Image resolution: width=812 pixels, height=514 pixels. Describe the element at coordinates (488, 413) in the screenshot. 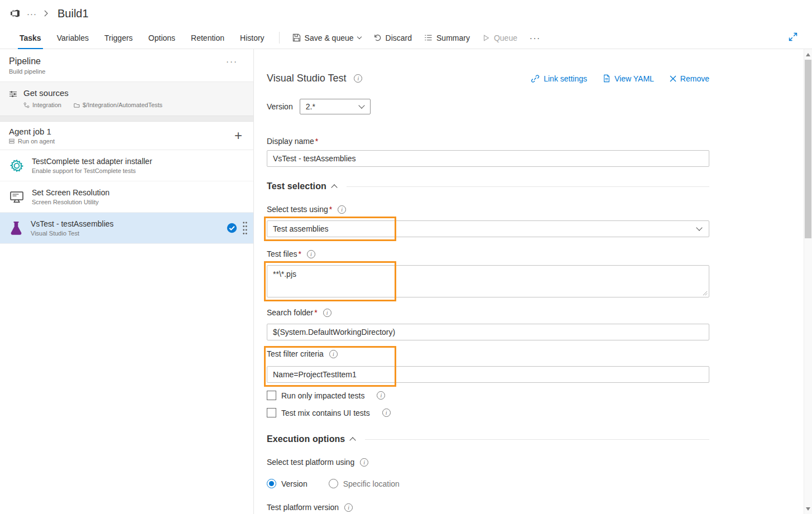

I see `test-mix-ui-row: Test mix contains UI tests i` at that location.